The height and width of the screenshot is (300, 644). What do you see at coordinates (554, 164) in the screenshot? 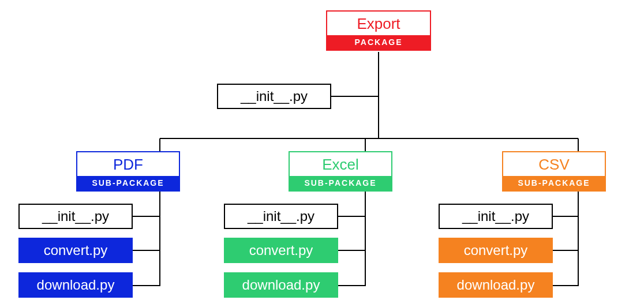
I see `subpackage-title: CSV` at bounding box center [554, 164].